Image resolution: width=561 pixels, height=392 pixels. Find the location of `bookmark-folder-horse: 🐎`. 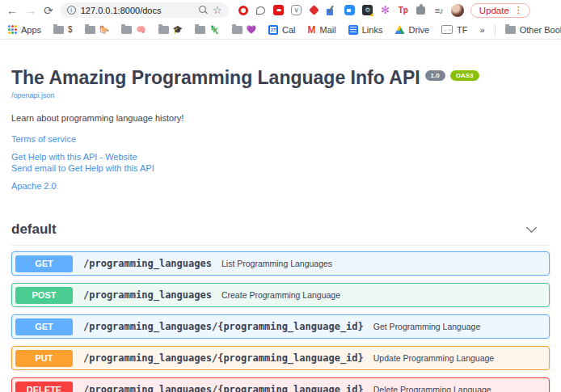

bookmark-folder-horse: 🐎 is located at coordinates (97, 30).